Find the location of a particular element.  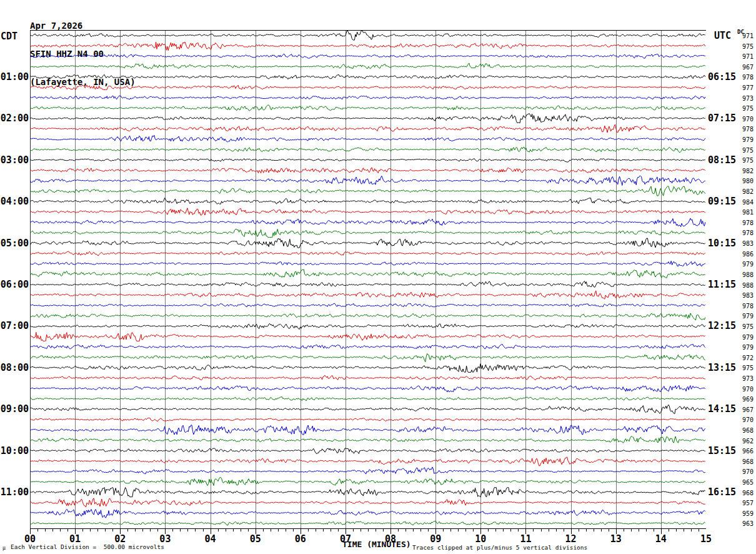

left-time-label: 04:00 is located at coordinates (14, 201).